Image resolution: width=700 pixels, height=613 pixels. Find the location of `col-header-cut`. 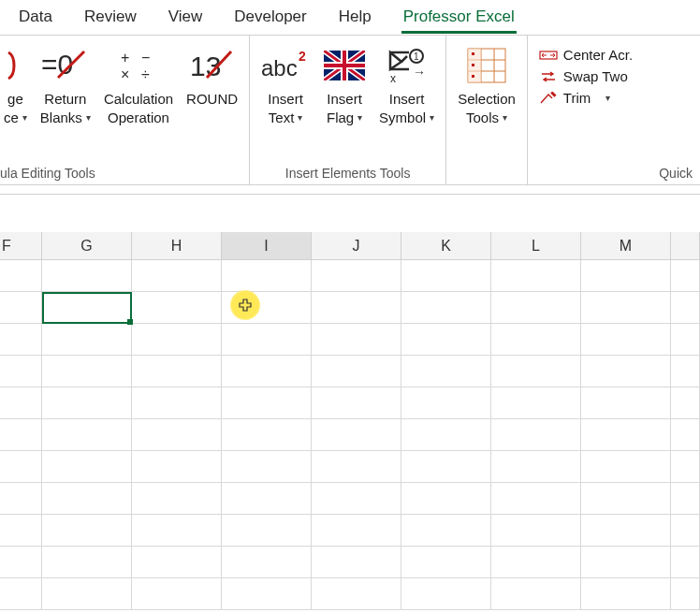

col-header-cut is located at coordinates (685, 245).